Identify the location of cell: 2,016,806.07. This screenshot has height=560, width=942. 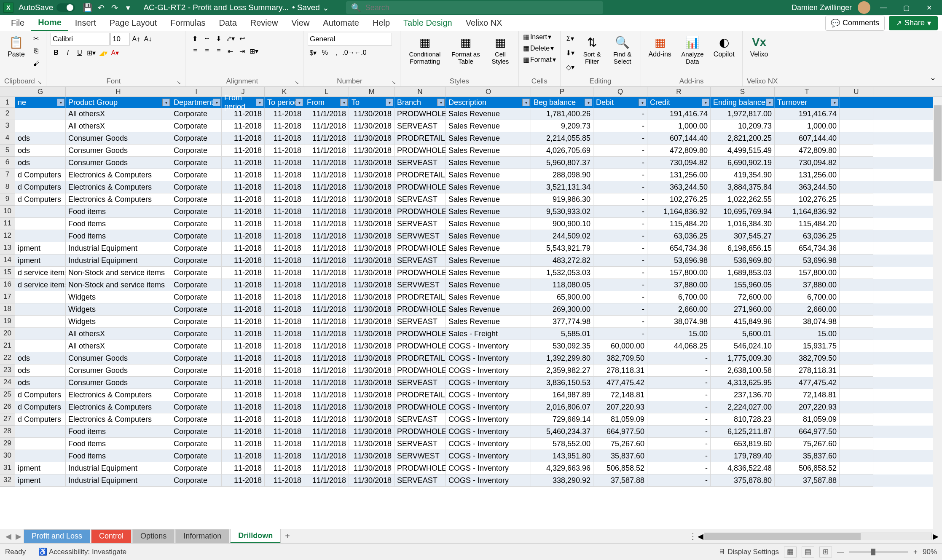
(562, 407).